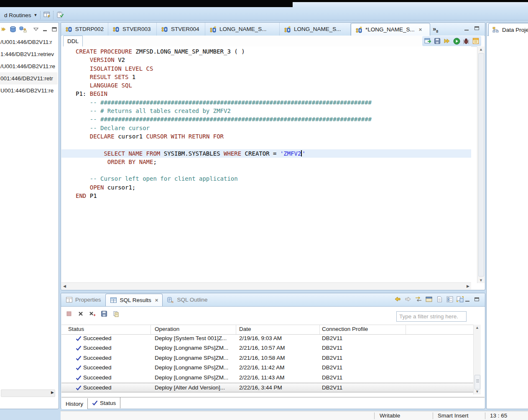 Image resolution: width=528 pixels, height=420 pixels. I want to click on tab-status: Status, so click(104, 403).